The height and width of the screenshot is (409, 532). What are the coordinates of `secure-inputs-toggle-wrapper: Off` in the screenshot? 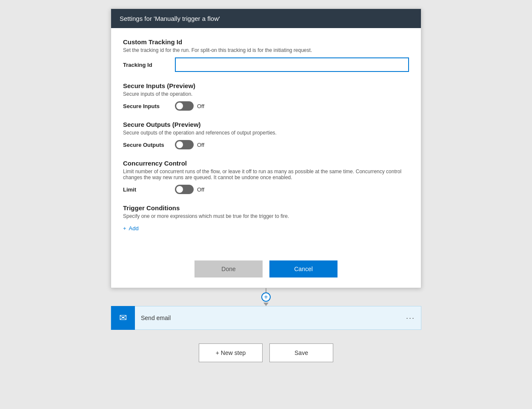 It's located at (190, 106).